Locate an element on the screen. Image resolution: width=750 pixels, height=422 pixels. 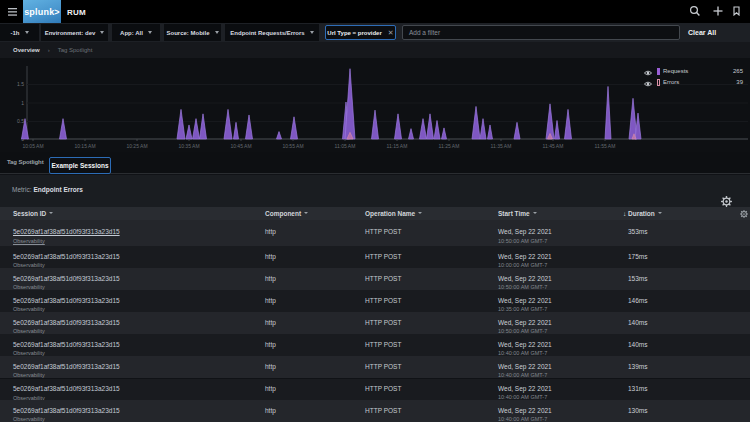
svg-text: 10:35 AM is located at coordinates (188, 146).